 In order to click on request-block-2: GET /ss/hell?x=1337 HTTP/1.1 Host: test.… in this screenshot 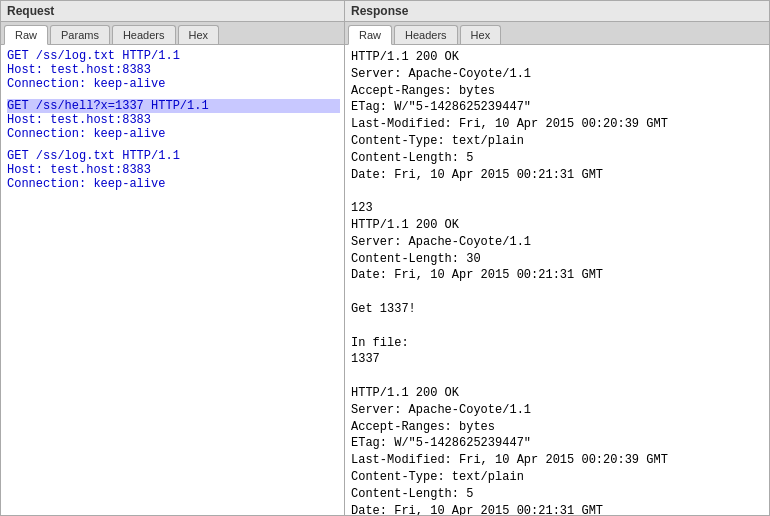, I will do `click(174, 120)`.